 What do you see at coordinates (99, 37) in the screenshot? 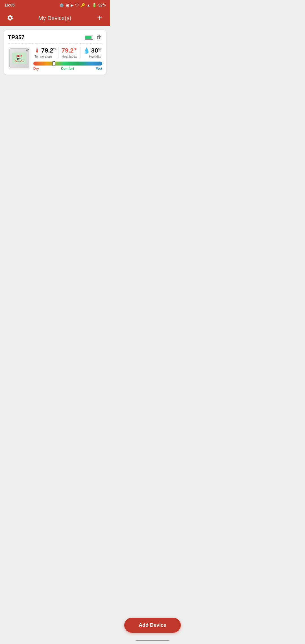
I see `delete-device-button: 🗑` at bounding box center [99, 37].